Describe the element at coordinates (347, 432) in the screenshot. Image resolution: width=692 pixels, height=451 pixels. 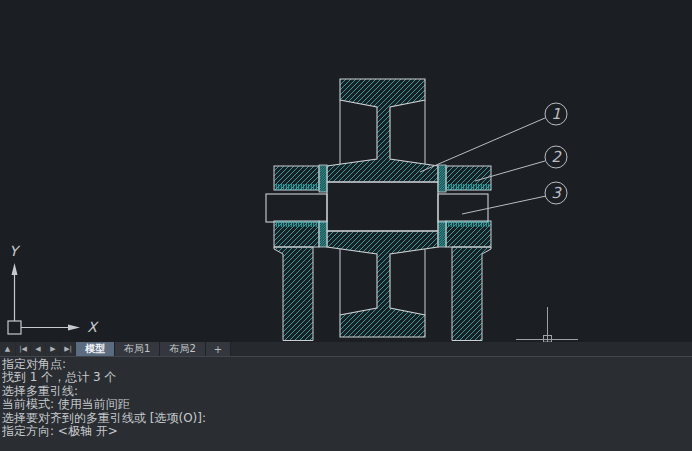
I see `command-prompt-line: 指定方向: <极轴 开>` at that location.